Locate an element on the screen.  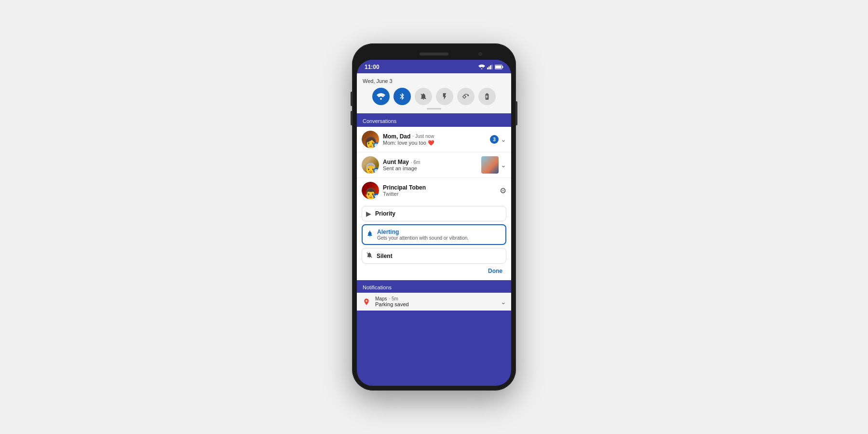
alerting-option-title: Alerting is located at coordinates (439, 232).